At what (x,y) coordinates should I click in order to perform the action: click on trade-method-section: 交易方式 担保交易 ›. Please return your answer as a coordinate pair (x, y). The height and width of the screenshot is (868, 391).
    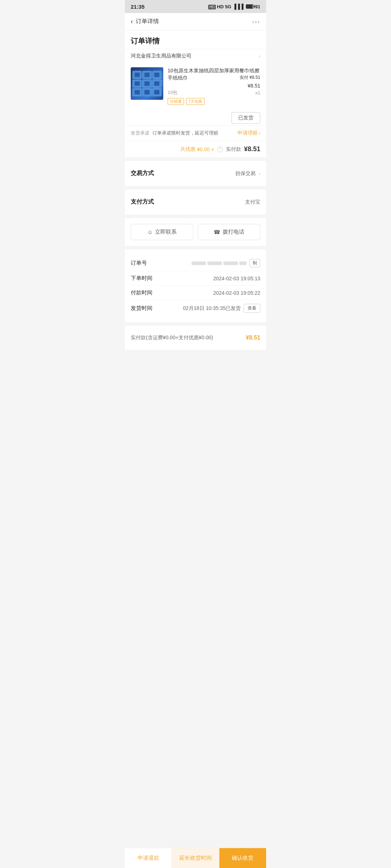
    Looking at the image, I should click on (196, 174).